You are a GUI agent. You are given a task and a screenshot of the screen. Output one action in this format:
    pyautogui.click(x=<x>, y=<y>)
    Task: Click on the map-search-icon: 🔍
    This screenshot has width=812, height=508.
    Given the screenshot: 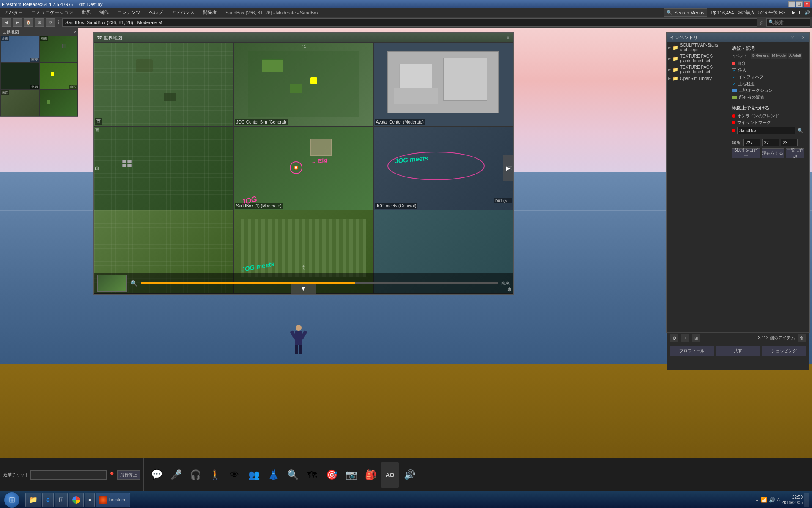 What is the action you would take?
    pyautogui.click(x=134, y=283)
    